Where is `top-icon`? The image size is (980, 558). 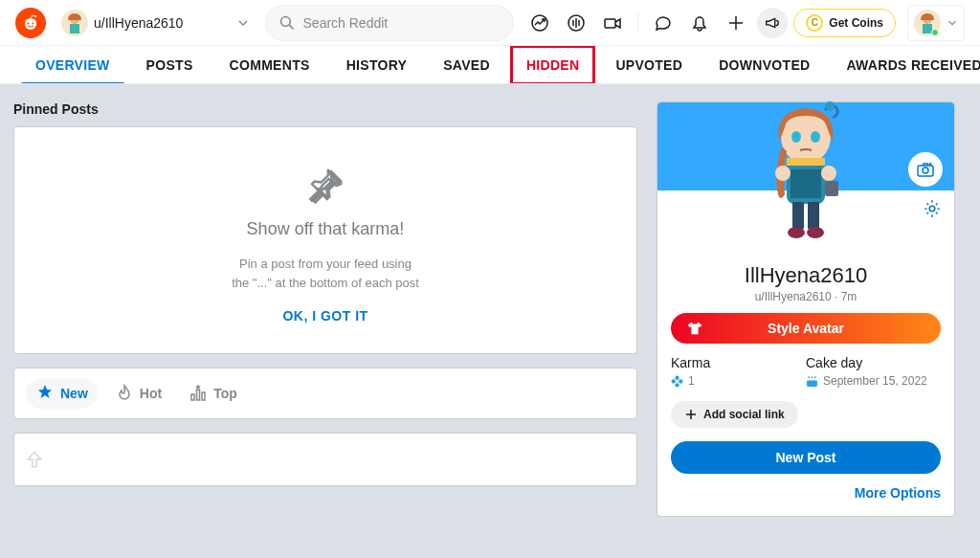
top-icon is located at coordinates (198, 393).